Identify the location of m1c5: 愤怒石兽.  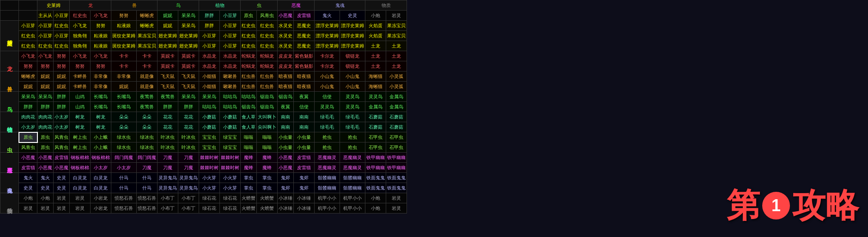
(124, 198).